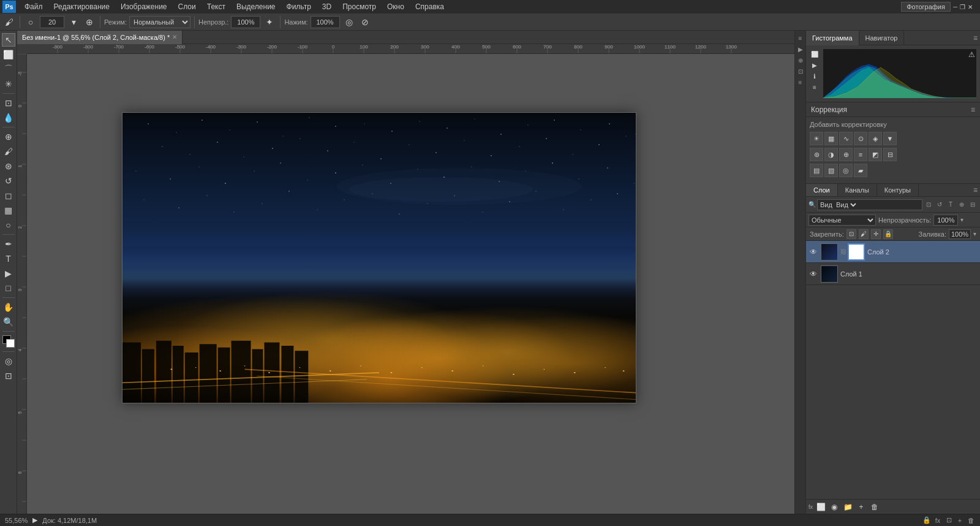 The width and height of the screenshot is (980, 526). I want to click on toggle-btn-2: ▶, so click(801, 49).